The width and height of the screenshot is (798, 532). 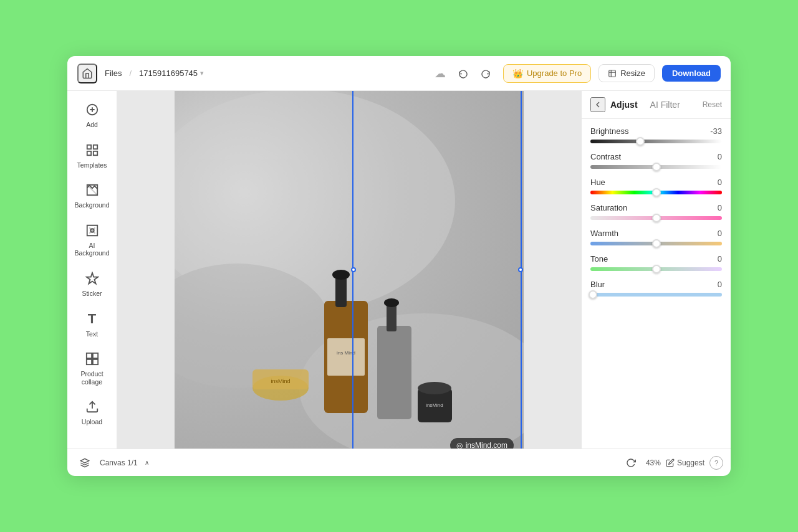 I want to click on templates-icon, so click(x=92, y=150).